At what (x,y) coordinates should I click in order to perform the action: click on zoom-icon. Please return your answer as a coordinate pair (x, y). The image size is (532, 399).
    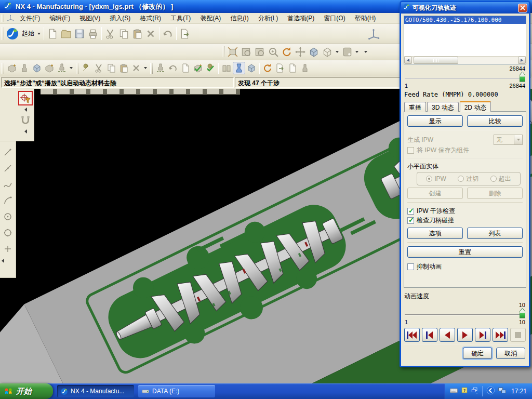
    Looking at the image, I should click on (260, 52).